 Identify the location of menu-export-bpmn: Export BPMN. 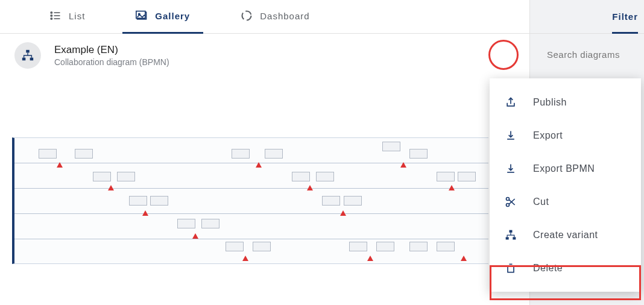
(566, 169).